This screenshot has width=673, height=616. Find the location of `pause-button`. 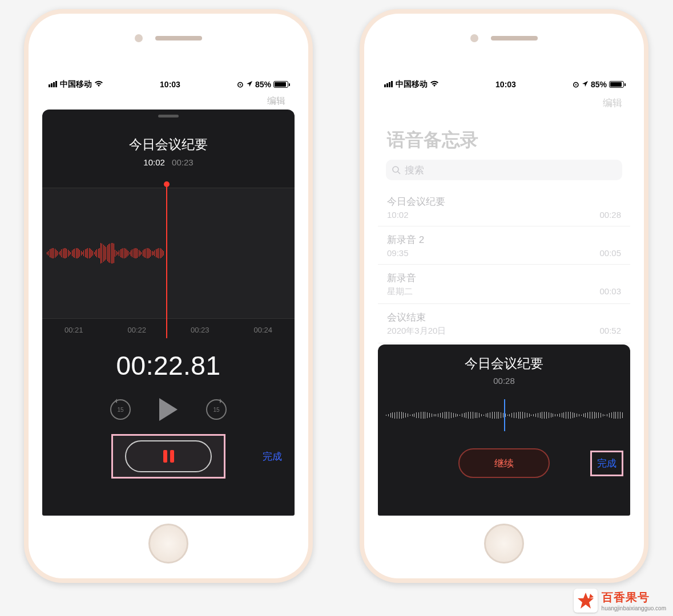

pause-button is located at coordinates (168, 456).